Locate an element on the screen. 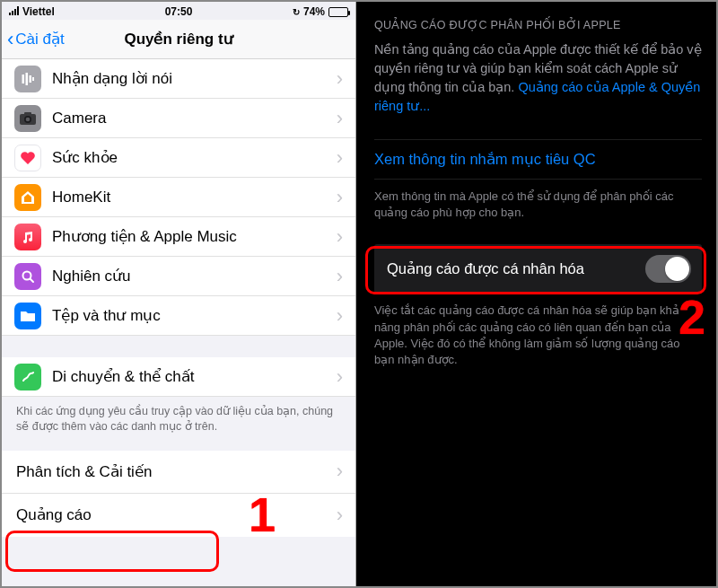 This screenshot has width=718, height=588. files-icon is located at coordinates (28, 316).